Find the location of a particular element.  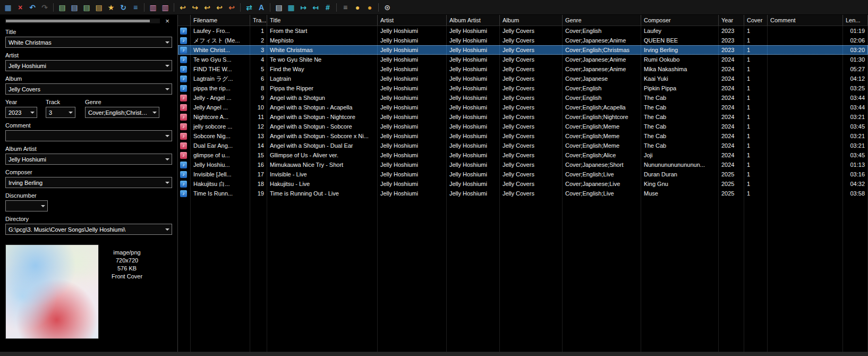

album-field: Jelly Covers is located at coordinates (89, 89).